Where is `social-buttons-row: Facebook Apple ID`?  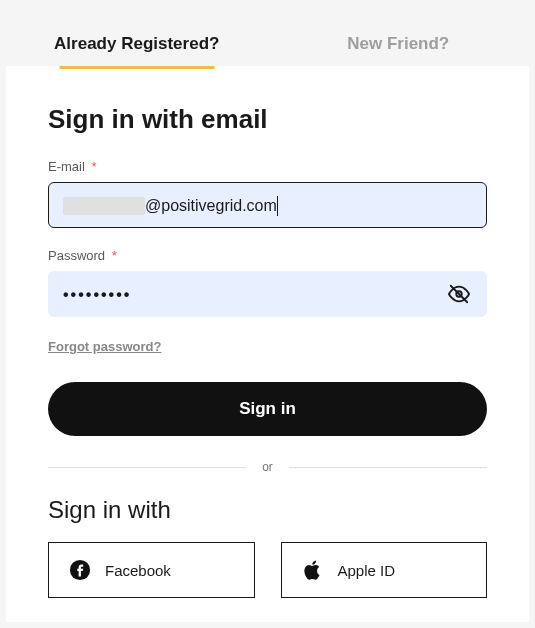 social-buttons-row: Facebook Apple ID is located at coordinates (268, 570).